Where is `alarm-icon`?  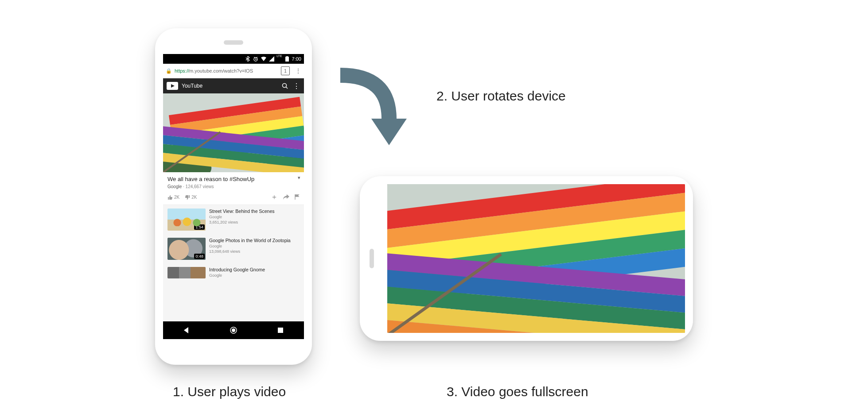 alarm-icon is located at coordinates (256, 59).